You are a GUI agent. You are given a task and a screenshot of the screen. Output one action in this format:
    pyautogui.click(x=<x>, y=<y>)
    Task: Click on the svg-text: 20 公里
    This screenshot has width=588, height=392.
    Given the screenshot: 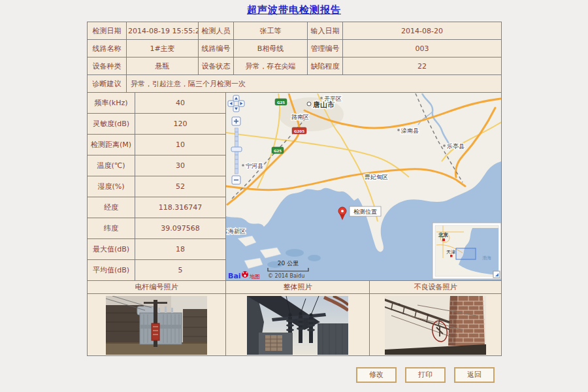 What is the action you would take?
    pyautogui.click(x=288, y=263)
    